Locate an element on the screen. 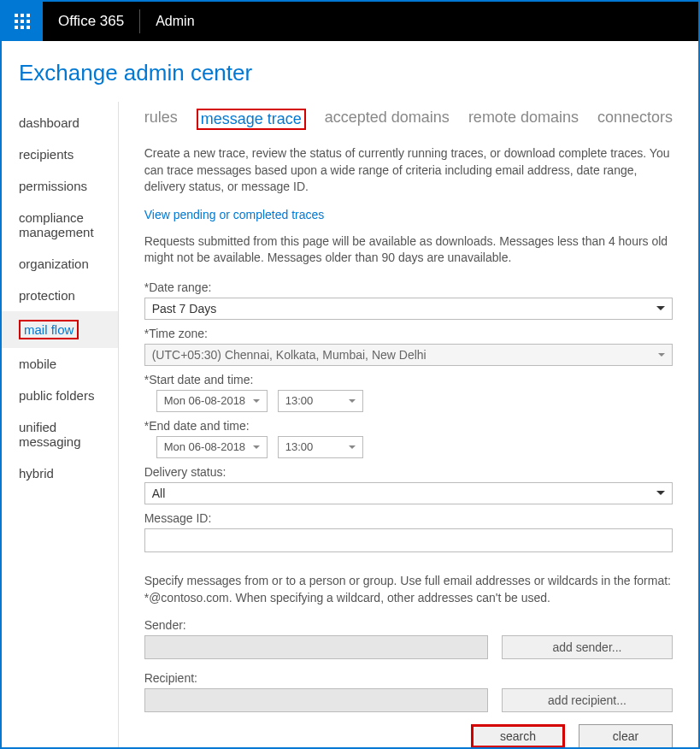  sidebar-item-label: recipients is located at coordinates (46, 154).